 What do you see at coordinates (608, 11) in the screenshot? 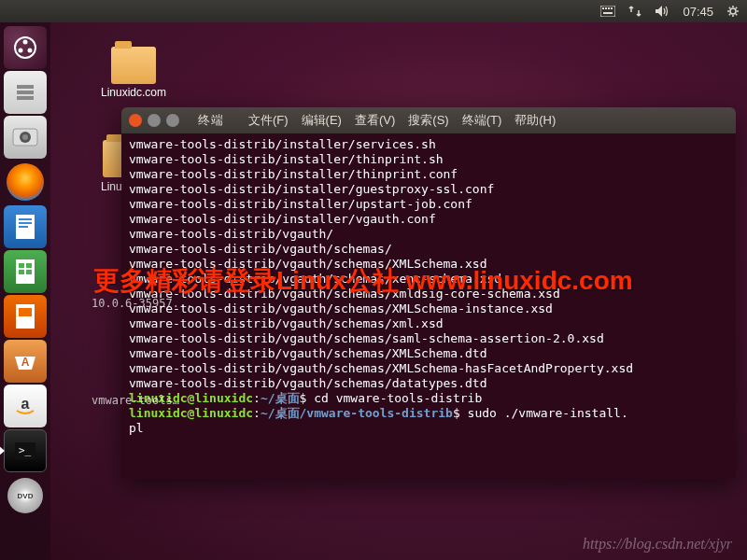
I see `keyboard-icon` at bounding box center [608, 11].